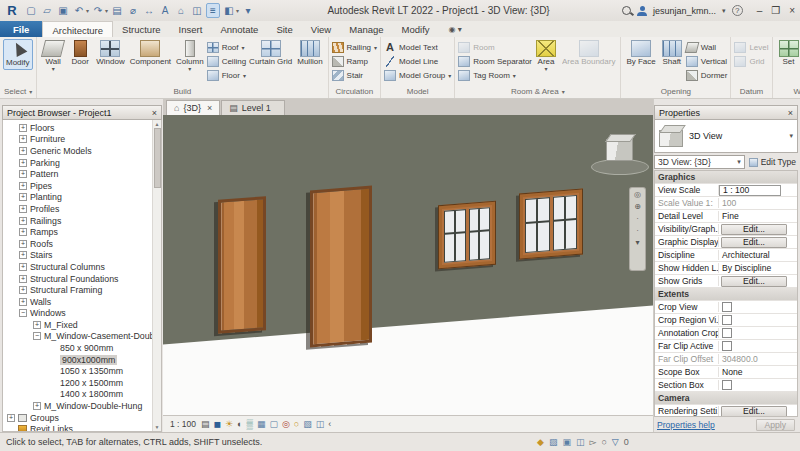 The height and width of the screenshot is (451, 800). Describe the element at coordinates (296, 424) in the screenshot. I see `reveal-hidden-icon: ○` at that location.